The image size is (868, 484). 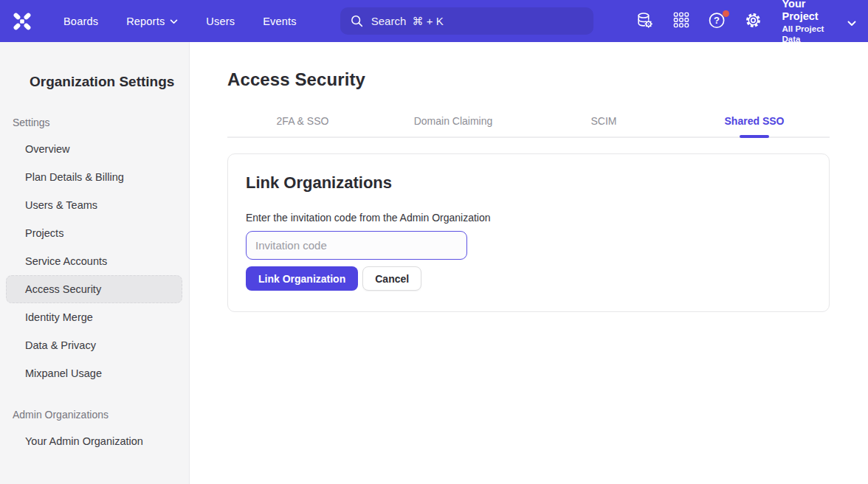 I want to click on data-management-button, so click(x=645, y=21).